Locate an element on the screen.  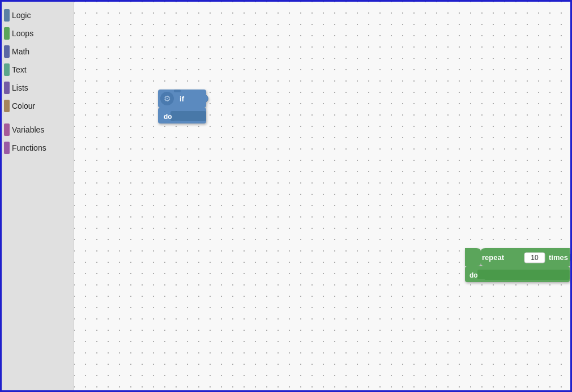
sidebar-item-logic: Logic is located at coordinates (37, 15).